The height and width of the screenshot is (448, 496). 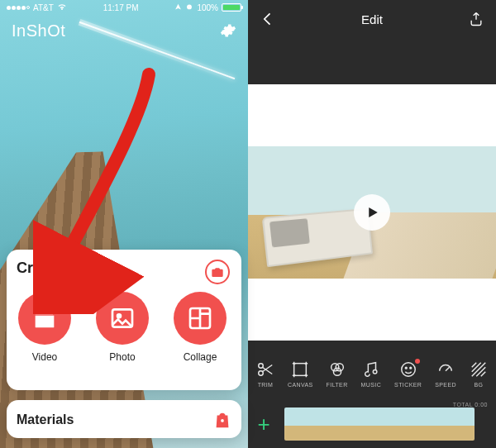 What do you see at coordinates (446, 385) in the screenshot?
I see `tool-speed-label: SPEED` at bounding box center [446, 385].